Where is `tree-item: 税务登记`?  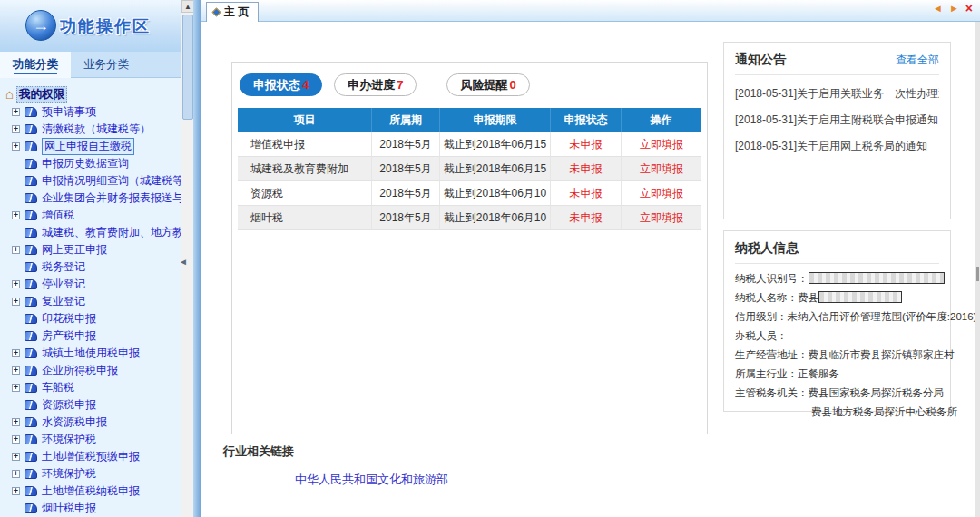 tree-item: 税务登记 is located at coordinates (93, 267).